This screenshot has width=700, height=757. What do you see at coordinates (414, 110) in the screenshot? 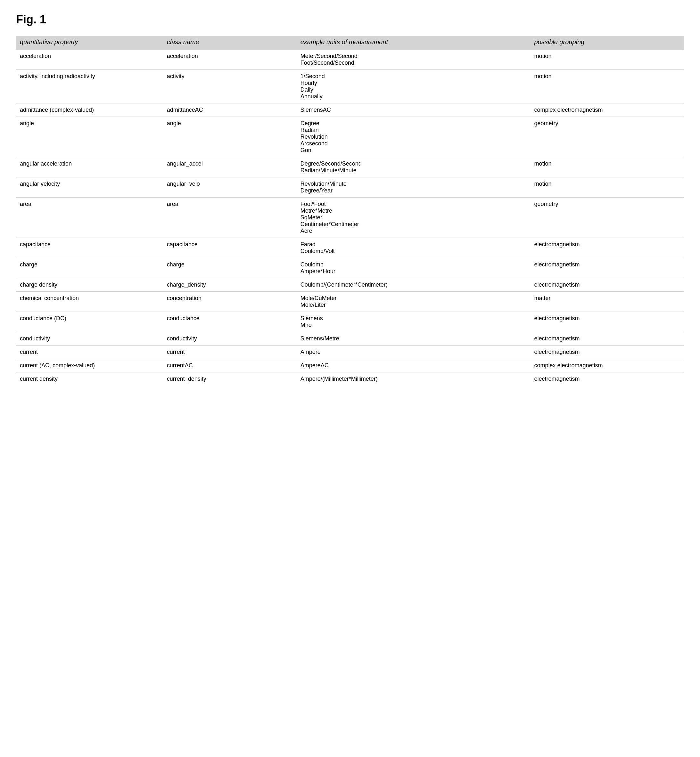
I see `unit-item: SiemensAC` at bounding box center [414, 110].